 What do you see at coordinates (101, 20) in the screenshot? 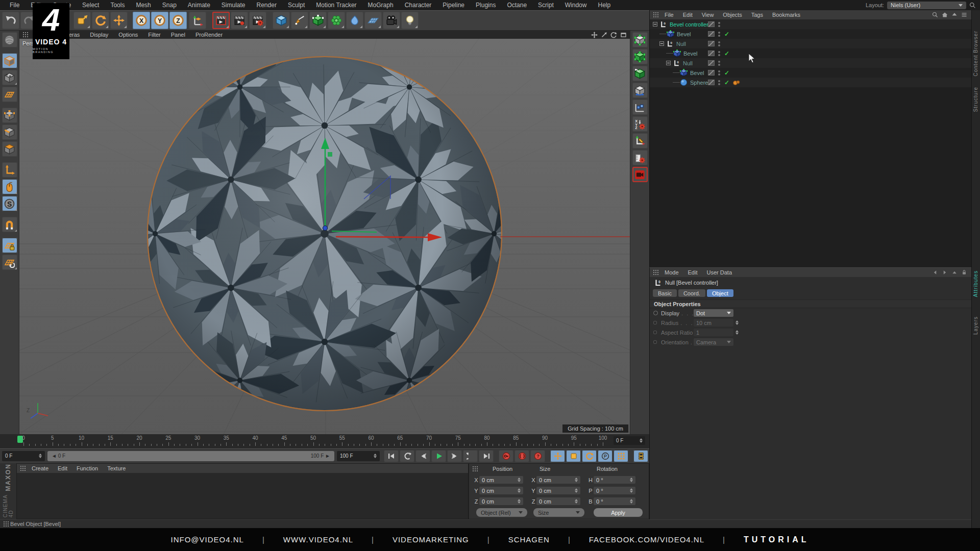
I see `rotate-tool-button` at bounding box center [101, 20].